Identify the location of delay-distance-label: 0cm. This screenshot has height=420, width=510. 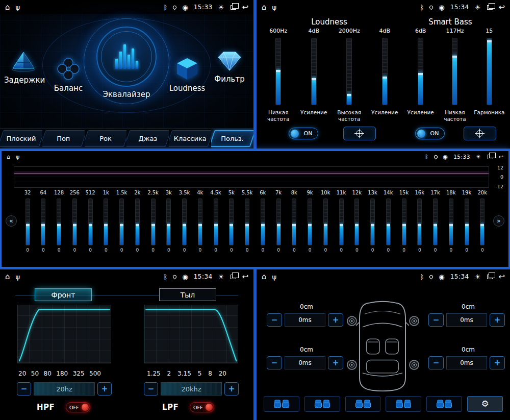
(307, 308).